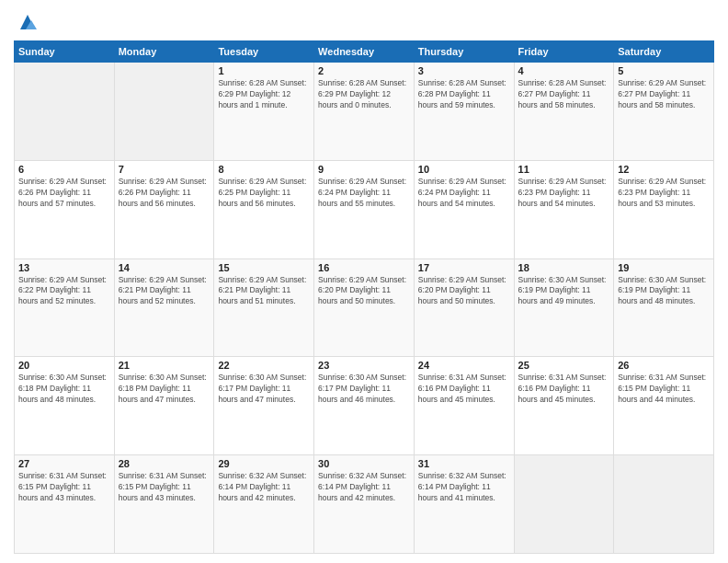 This screenshot has height=563, width=728. Describe the element at coordinates (664, 71) in the screenshot. I see `day-number: 5` at that location.